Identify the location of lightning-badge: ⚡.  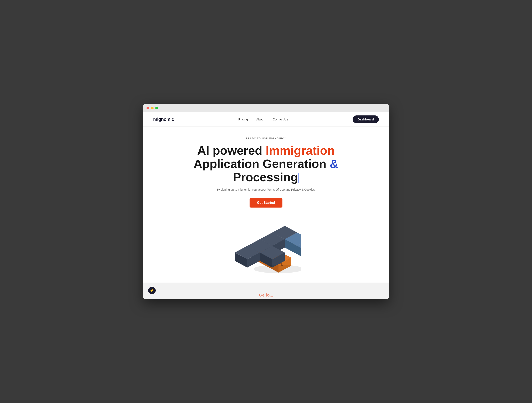
(152, 290).